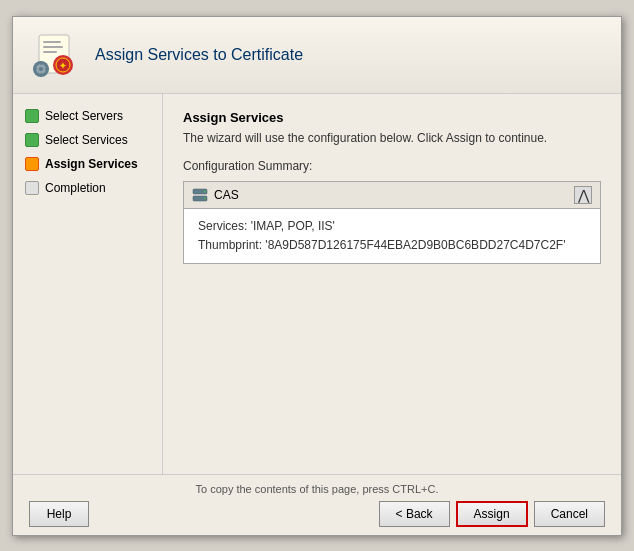 This screenshot has width=634, height=551. What do you see at coordinates (32, 140) in the screenshot?
I see `step-indicator-green2` at bounding box center [32, 140].